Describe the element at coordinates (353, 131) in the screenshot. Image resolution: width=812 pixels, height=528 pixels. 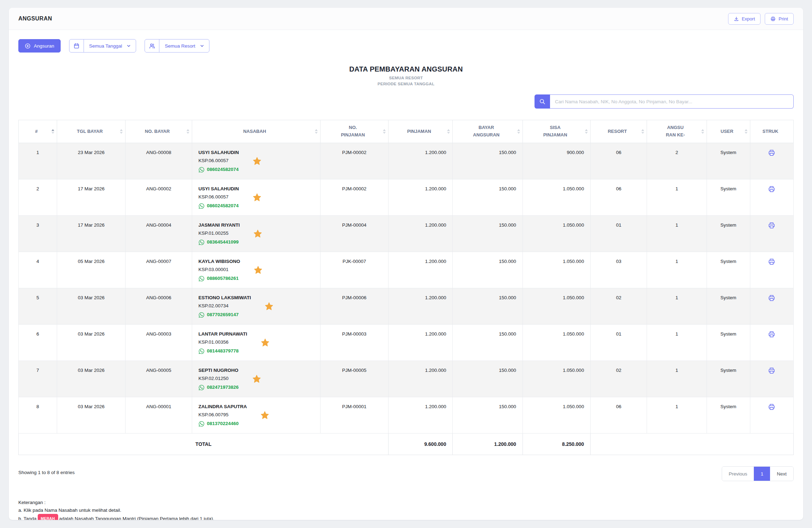
I see `column-label: NO.PINJAMAN` at that location.